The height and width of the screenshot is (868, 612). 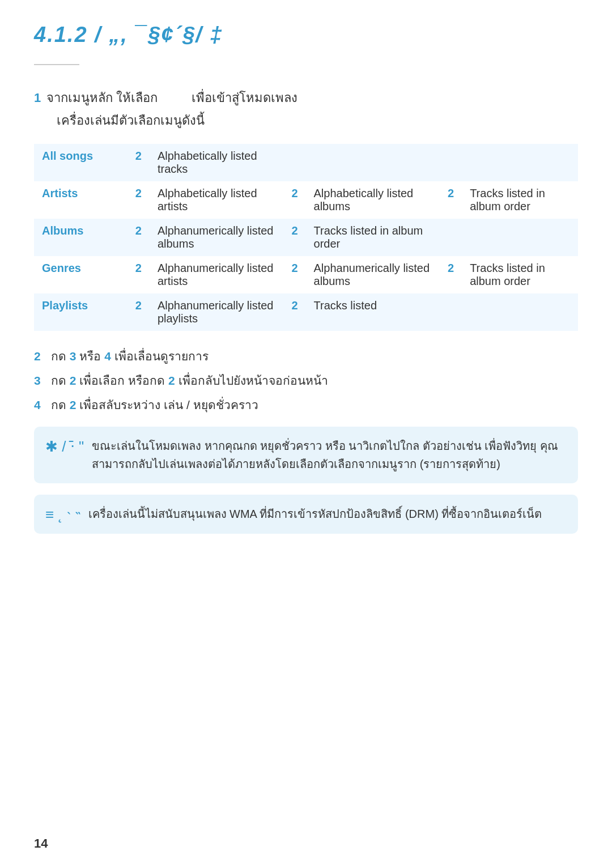 What do you see at coordinates (216, 312) in the screenshot?
I see `table-cell-desc1: Alphanumerically listed playlists` at bounding box center [216, 312].